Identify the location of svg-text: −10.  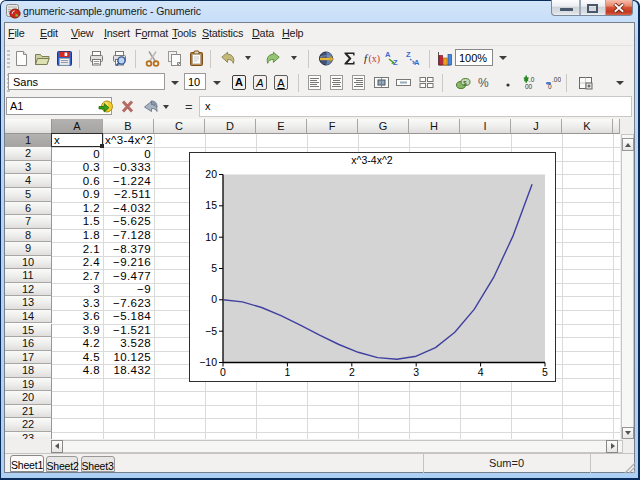
(208, 362).